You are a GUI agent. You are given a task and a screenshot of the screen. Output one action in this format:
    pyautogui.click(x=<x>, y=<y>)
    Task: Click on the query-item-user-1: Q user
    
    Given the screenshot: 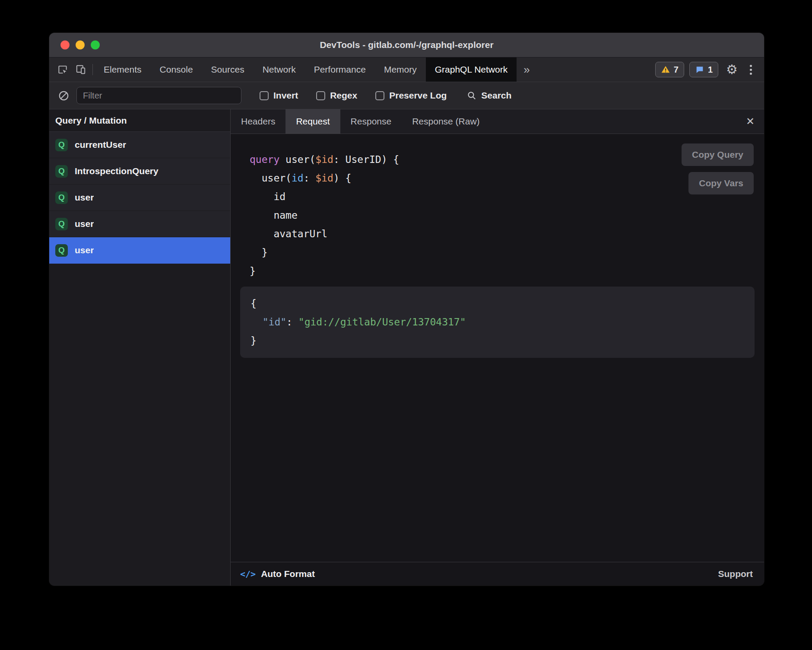 What is the action you would take?
    pyautogui.click(x=140, y=198)
    